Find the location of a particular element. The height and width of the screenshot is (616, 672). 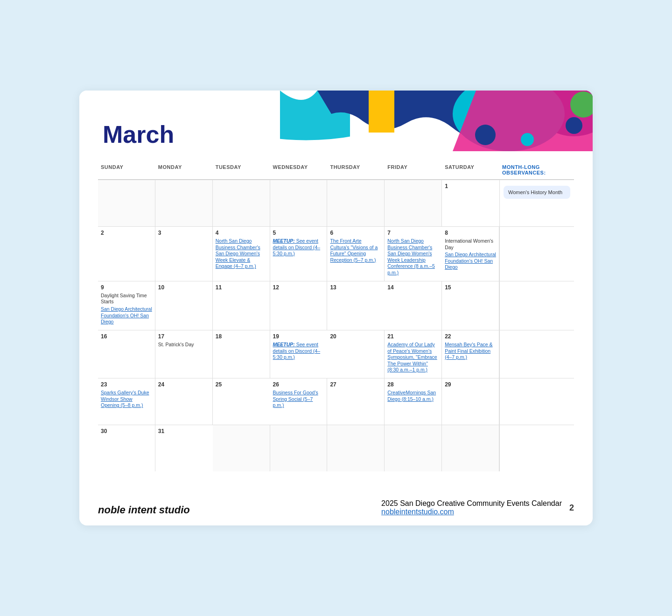

cell-date: 24 is located at coordinates (184, 385).